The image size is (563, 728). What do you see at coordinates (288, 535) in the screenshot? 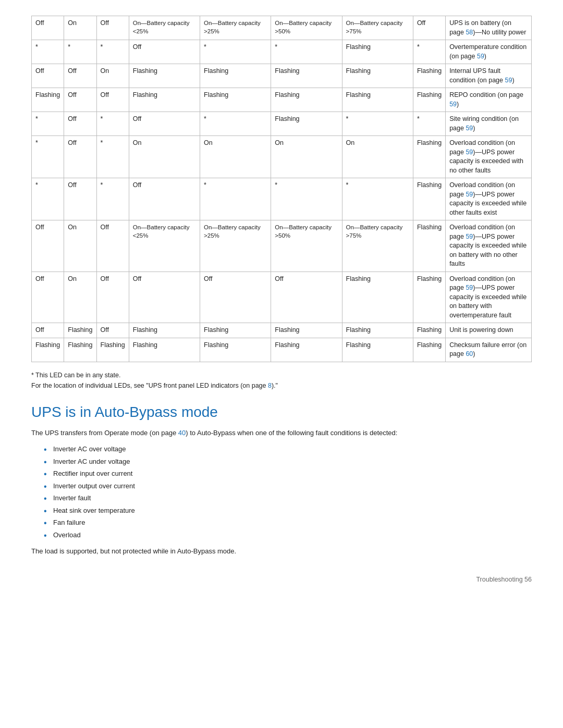
I see `bullet-item: Overload` at bounding box center [288, 535].